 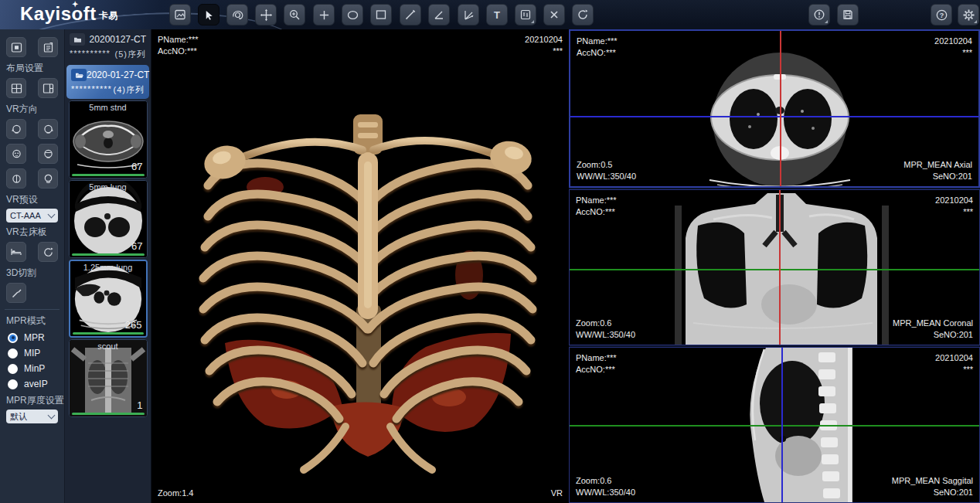 What do you see at coordinates (48, 88) in the screenshot?
I see `layout-1-2-icon` at bounding box center [48, 88].